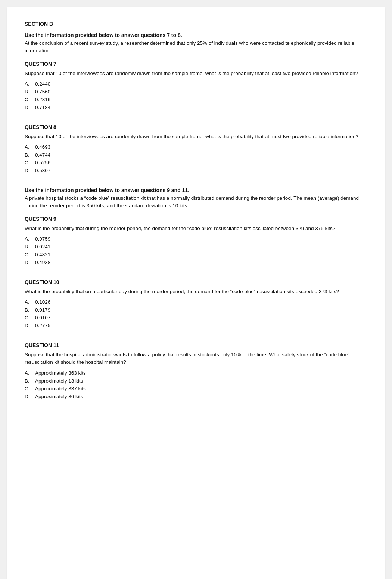 This screenshot has height=579, width=392. I want to click on q8-option-d-label: D., so click(29, 170).